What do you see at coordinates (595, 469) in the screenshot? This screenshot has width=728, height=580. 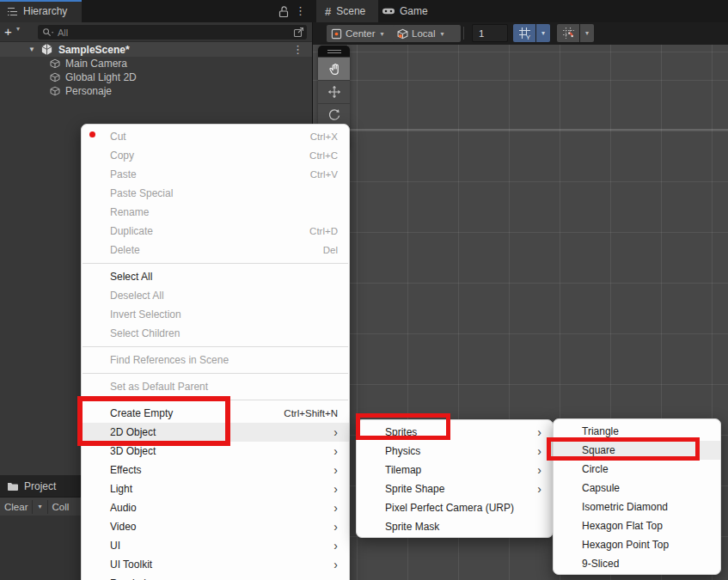 I see `menu-item-label: Circle` at bounding box center [595, 469].